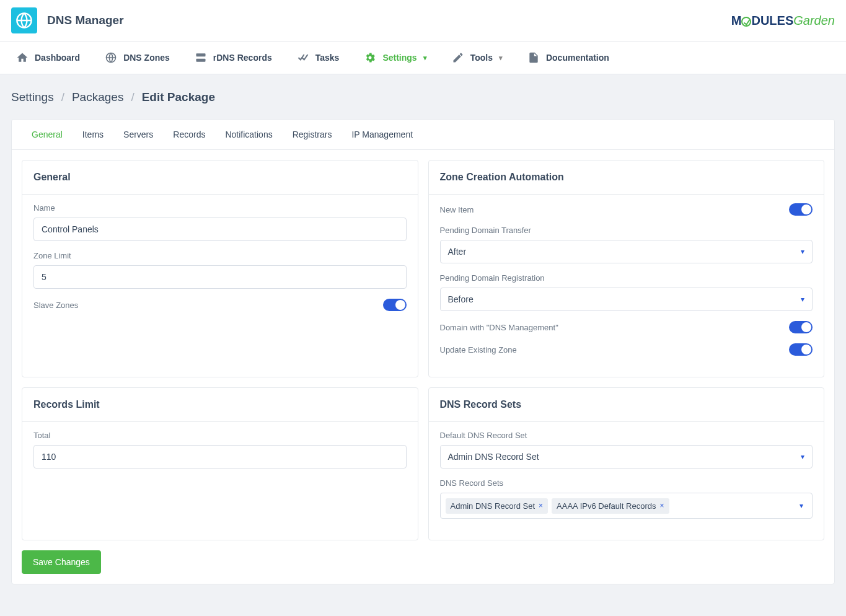 This screenshot has height=616, width=846. Describe the element at coordinates (801, 350) in the screenshot. I see `update-existing-toggle` at that location.